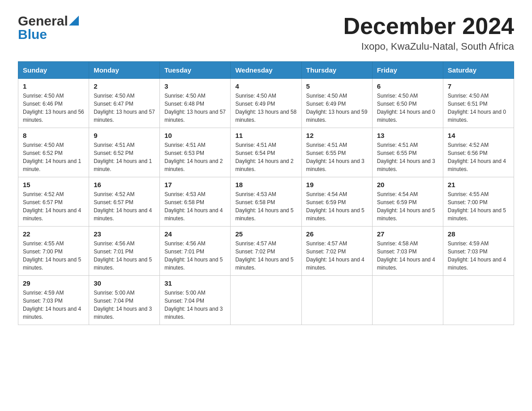 The width and height of the screenshot is (532, 411). What do you see at coordinates (124, 135) in the screenshot?
I see `day-number: 9` at bounding box center [124, 135].